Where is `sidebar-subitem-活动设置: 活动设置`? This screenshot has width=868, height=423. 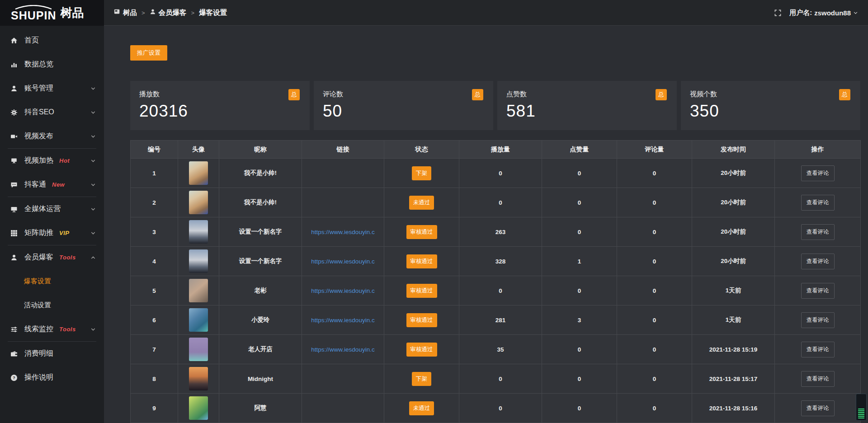 sidebar-subitem-活动设置: 活动设置 is located at coordinates (52, 306).